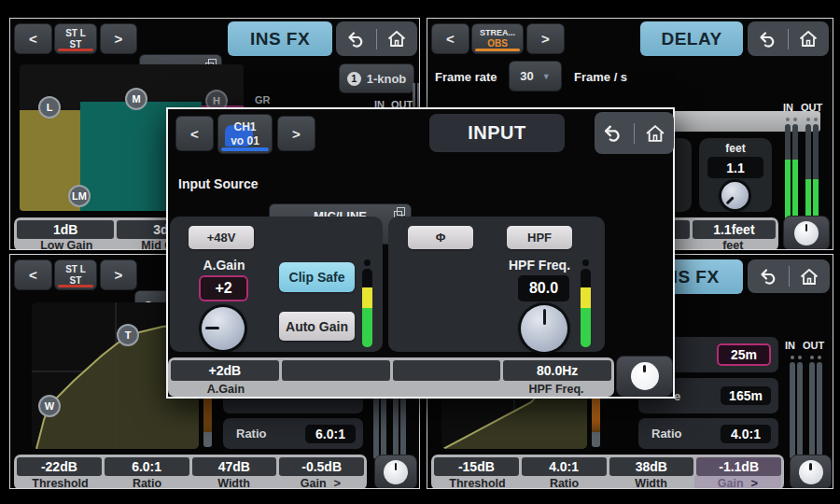 This screenshot has width=840, height=504. What do you see at coordinates (478, 483) in the screenshot?
I see `param-label: Threshold` at bounding box center [478, 483].